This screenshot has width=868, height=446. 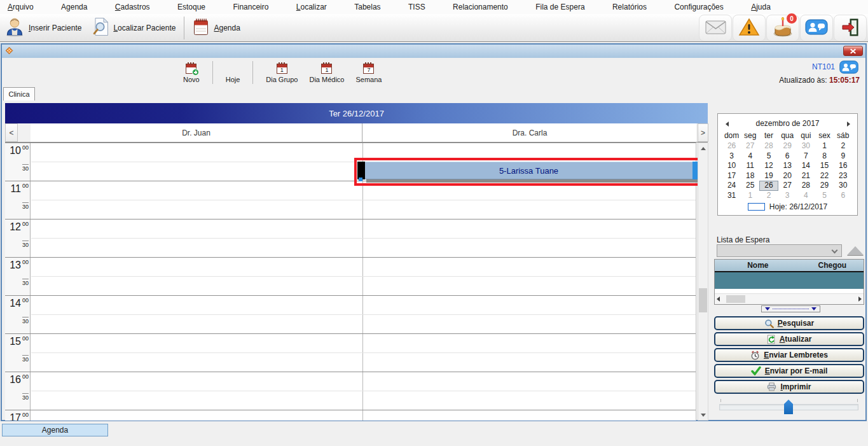 What do you see at coordinates (731, 166) in the screenshot?
I see `calendar-day: 10` at bounding box center [731, 166].